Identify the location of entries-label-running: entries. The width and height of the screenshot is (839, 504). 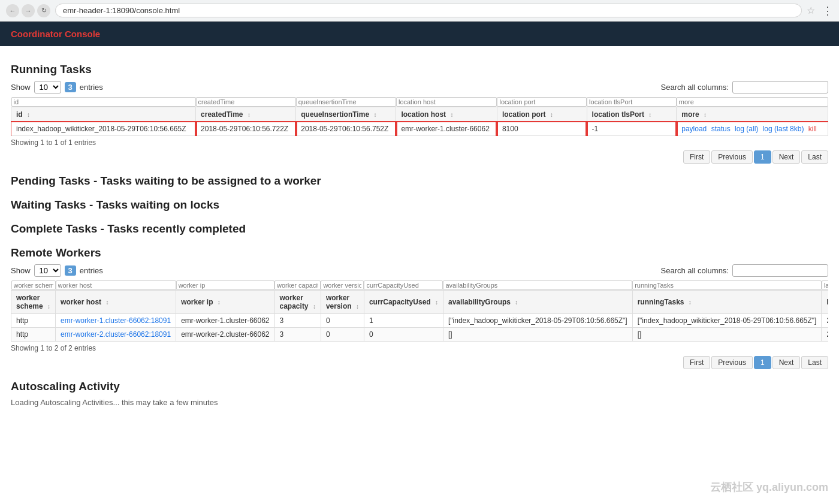
(91, 87).